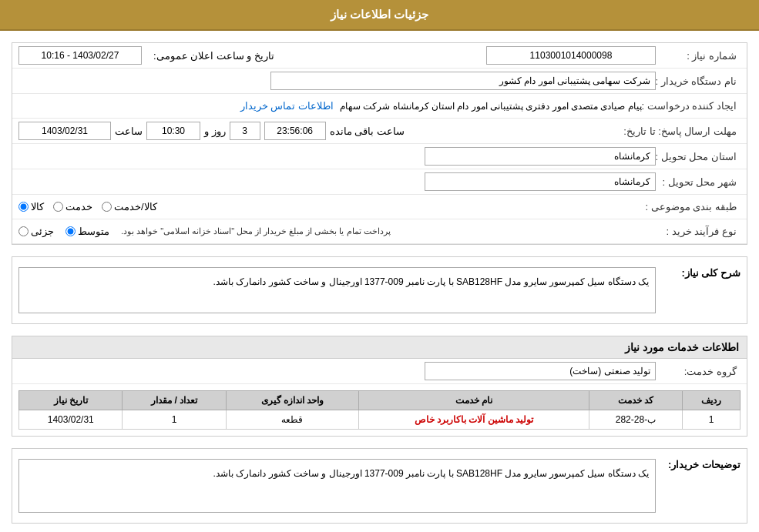 The height and width of the screenshot is (532, 759). What do you see at coordinates (379, 371) in the screenshot?
I see `service-group-row: گروه خدمت:` at bounding box center [379, 371].